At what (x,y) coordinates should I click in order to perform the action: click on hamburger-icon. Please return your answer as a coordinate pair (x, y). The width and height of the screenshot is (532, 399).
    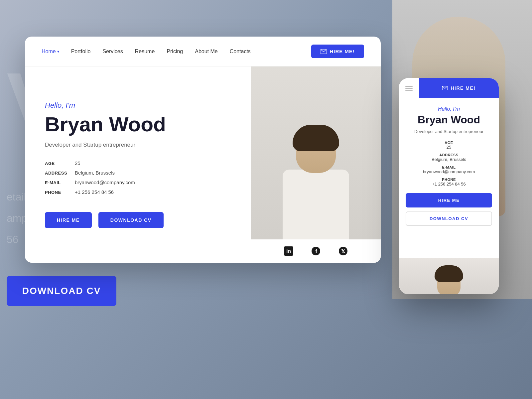
    Looking at the image, I should click on (409, 88).